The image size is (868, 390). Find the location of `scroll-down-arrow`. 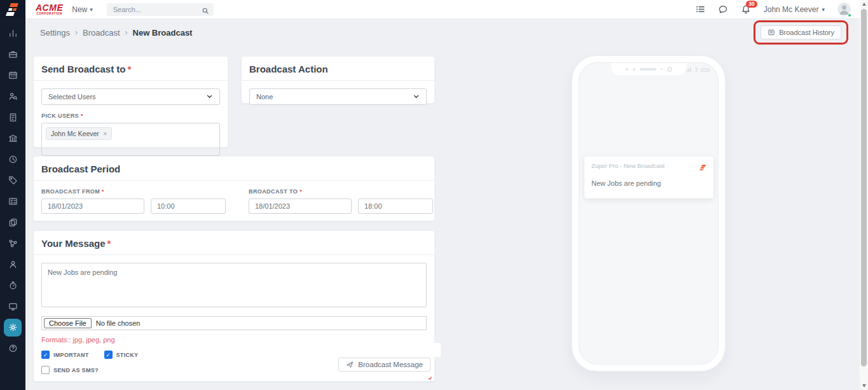

scroll-down-arrow is located at coordinates (864, 386).